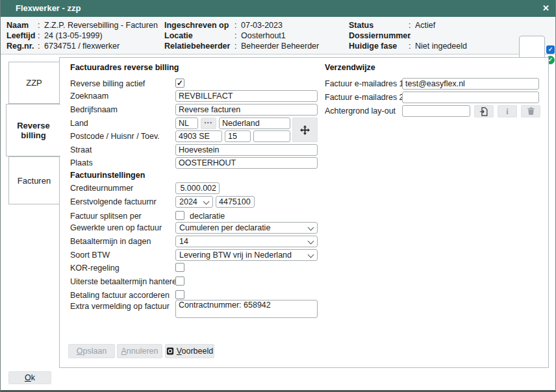 This screenshot has width=556, height=392. What do you see at coordinates (247, 150) in the screenshot?
I see `straat-input` at bounding box center [247, 150].